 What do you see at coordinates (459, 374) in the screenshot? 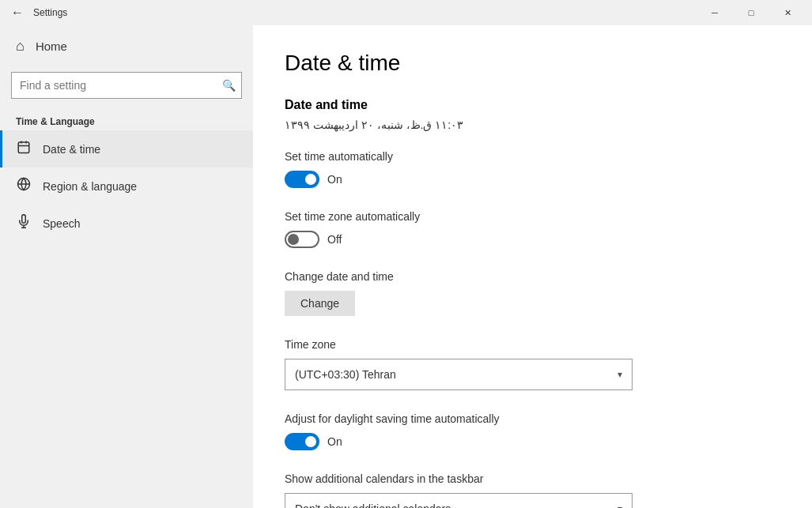
I see `timezone-dropdown: (UTC+03:30) Tehran ▾` at bounding box center [459, 374].